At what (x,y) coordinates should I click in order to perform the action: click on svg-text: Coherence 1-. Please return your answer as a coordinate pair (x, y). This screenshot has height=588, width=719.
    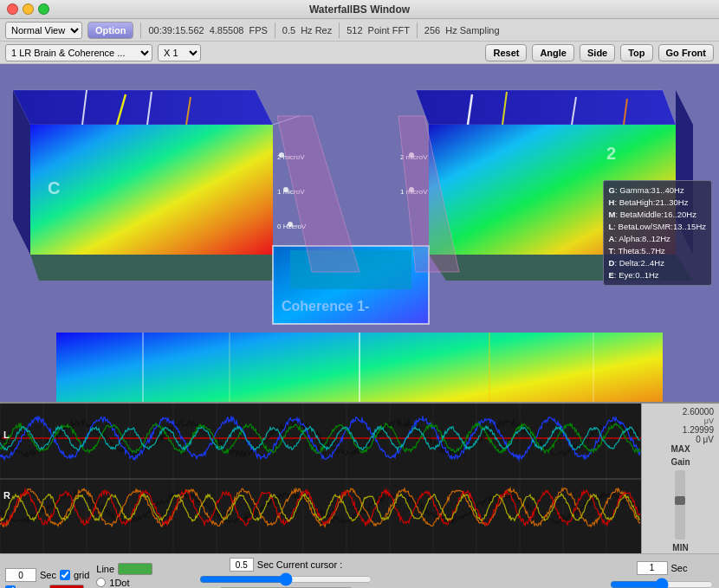
    Looking at the image, I should click on (326, 307).